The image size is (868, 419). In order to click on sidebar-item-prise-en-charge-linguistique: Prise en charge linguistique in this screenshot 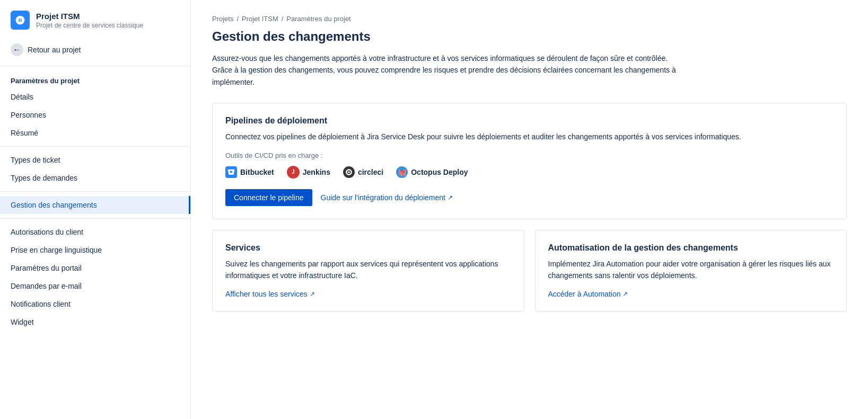, I will do `click(95, 250)`.